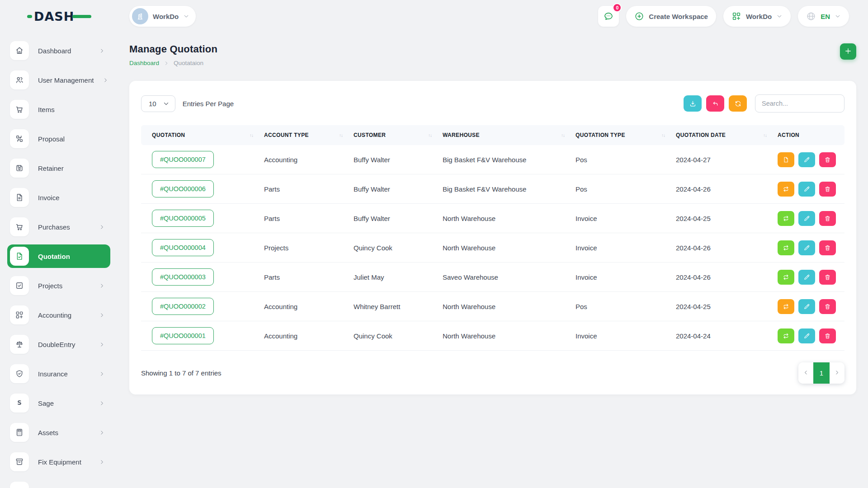  Describe the element at coordinates (183, 189) in the screenshot. I see `quotation-number-badge: #QUOO000006` at that location.